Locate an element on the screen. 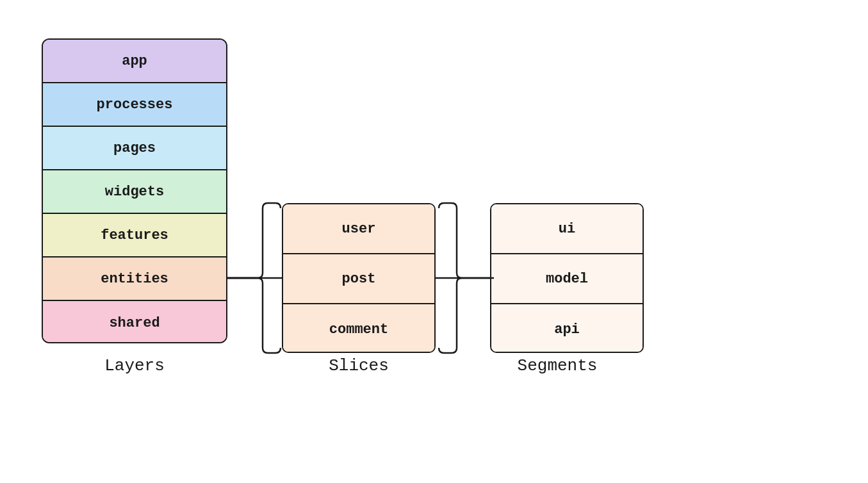 The width and height of the screenshot is (868, 483). layer-processes: processes is located at coordinates (135, 105).